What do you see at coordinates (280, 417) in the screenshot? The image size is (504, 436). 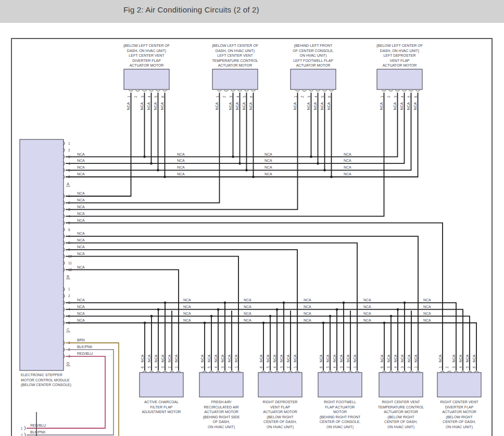 I see `motor-label: (BELOW RIGHT` at bounding box center [280, 417].